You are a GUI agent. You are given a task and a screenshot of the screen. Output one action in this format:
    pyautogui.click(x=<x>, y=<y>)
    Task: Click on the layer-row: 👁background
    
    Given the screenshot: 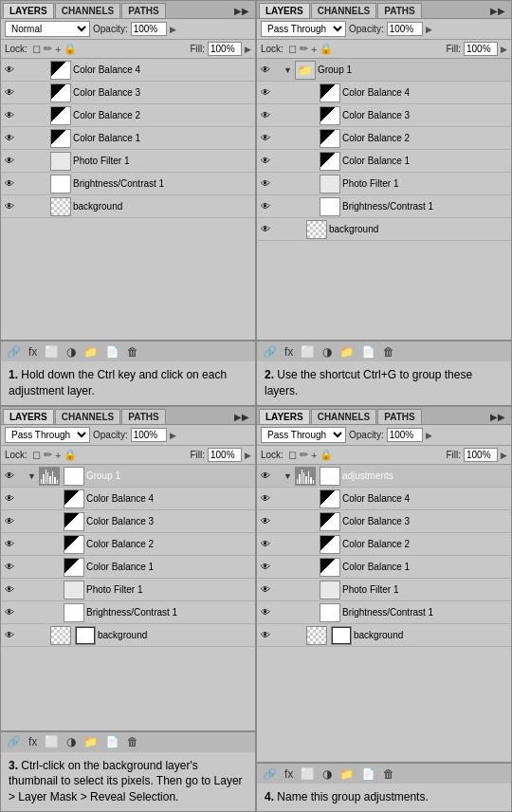 What is the action you would take?
    pyautogui.click(x=384, y=636)
    